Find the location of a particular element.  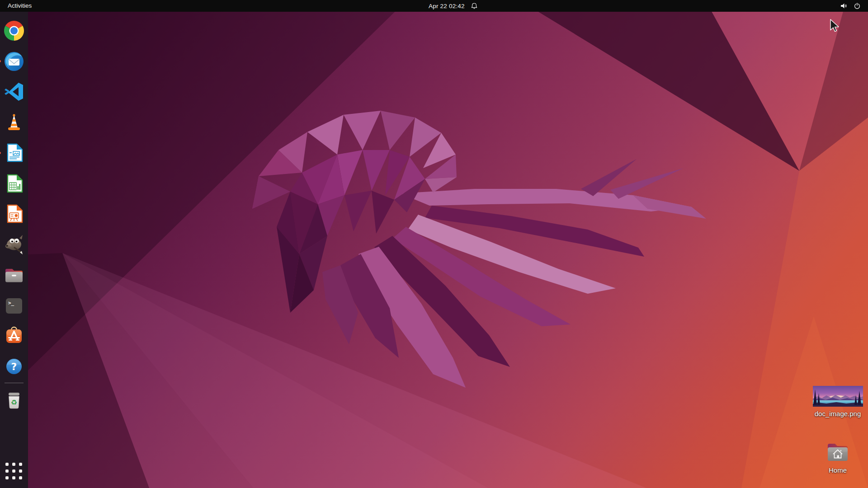

desktop-icon-doc-image: doc_image.png is located at coordinates (838, 402).